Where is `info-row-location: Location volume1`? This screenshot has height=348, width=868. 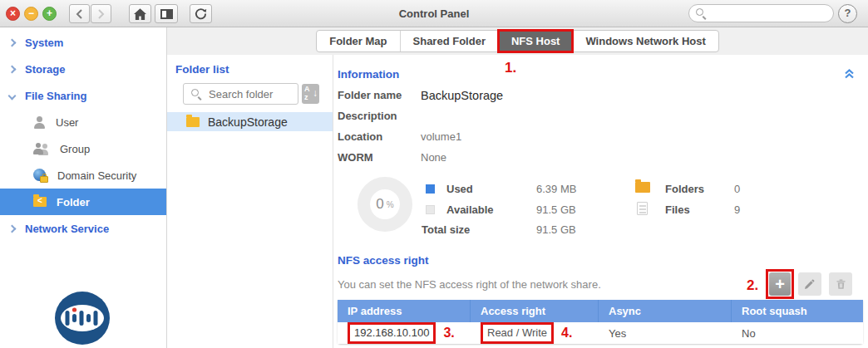 info-row-location: Location volume1 is located at coordinates (600, 136).